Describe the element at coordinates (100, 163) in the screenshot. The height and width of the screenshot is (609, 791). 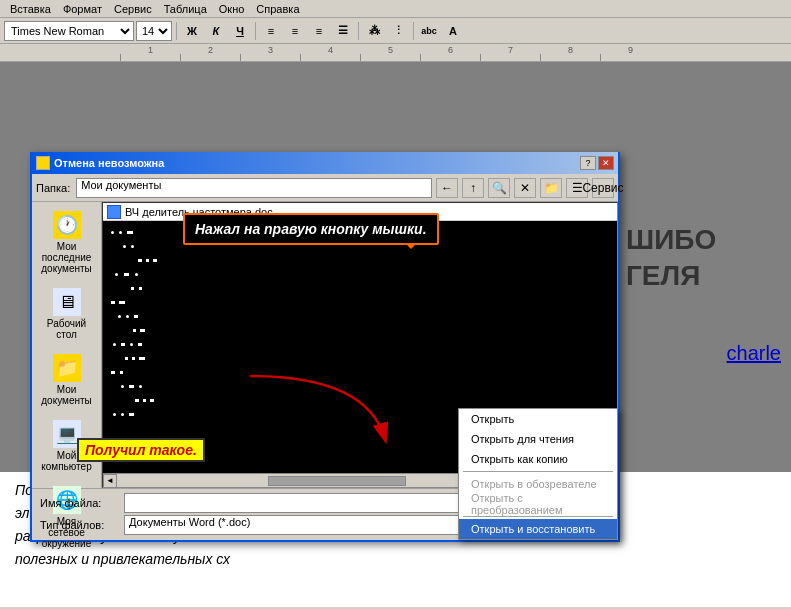
I see `dialog-title: Отмена невозможна` at that location.